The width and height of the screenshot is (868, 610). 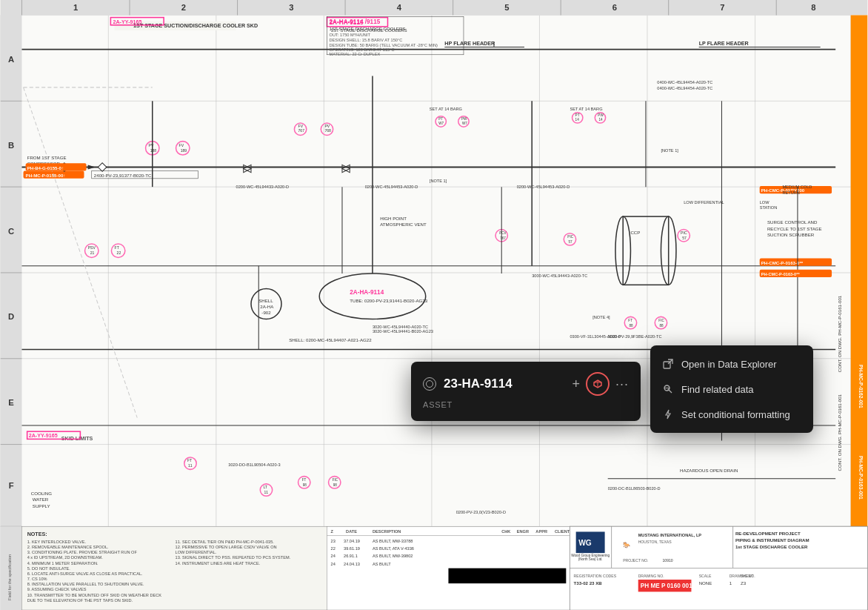 I want to click on popup-3d-button, so click(x=598, y=384).